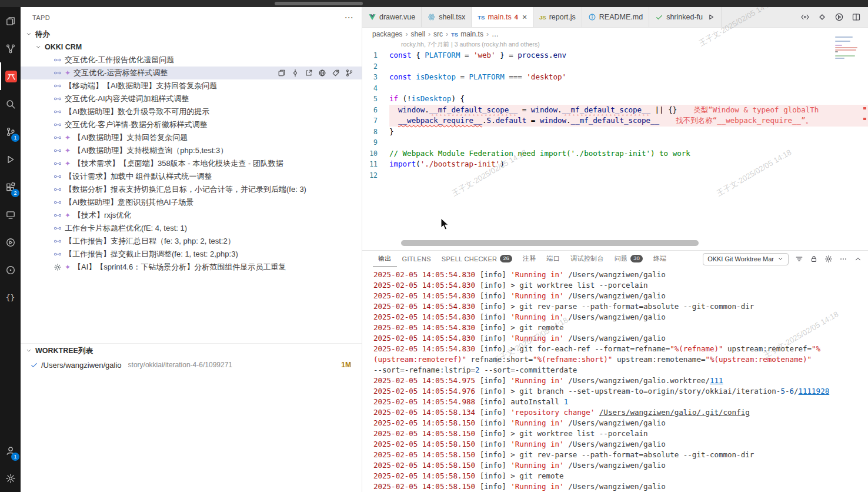  What do you see at coordinates (191, 177) in the screenshot?
I see `task-item: 【设计需求】加载中 组件默认样式统一调整` at bounding box center [191, 177].